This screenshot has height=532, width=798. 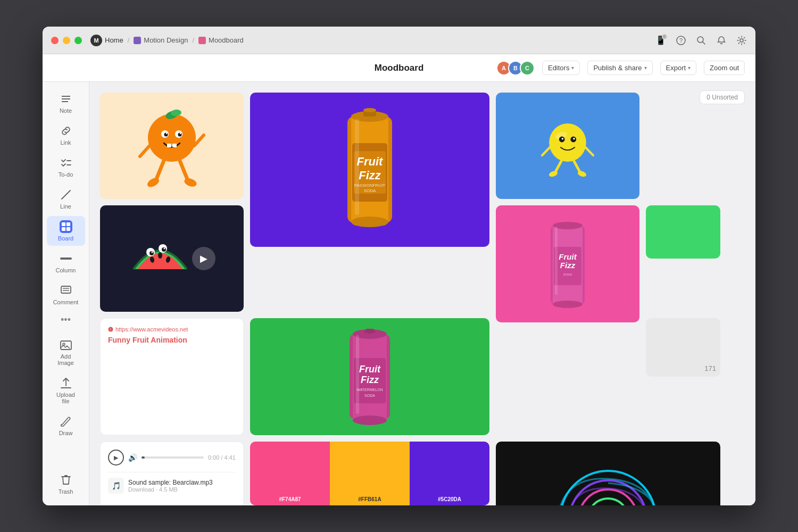 What do you see at coordinates (172, 377) in the screenshot?
I see `link-card: ! https://www.acmevideos.net Funny Fruit…` at bounding box center [172, 377].